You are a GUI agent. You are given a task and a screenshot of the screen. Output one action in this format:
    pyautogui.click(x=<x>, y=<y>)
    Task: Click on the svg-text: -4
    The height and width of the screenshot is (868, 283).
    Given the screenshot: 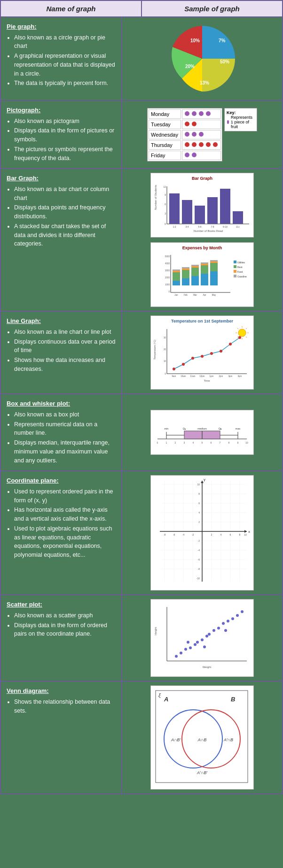 What is the action you would take?
    pyautogui.click(x=199, y=550)
    